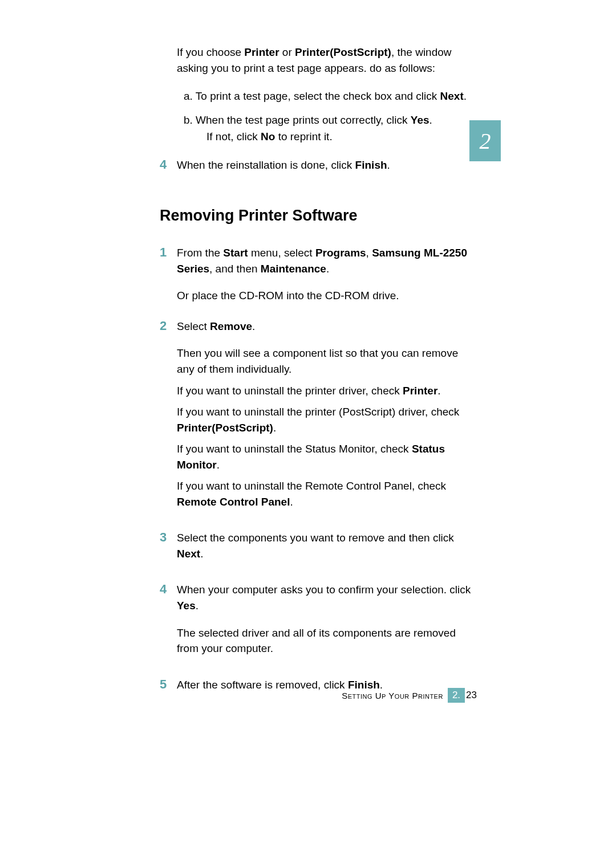 Image resolution: width=616 pixels, height=868 pixels. Describe the element at coordinates (485, 141) in the screenshot. I see `chapter-number: 2` at that location.